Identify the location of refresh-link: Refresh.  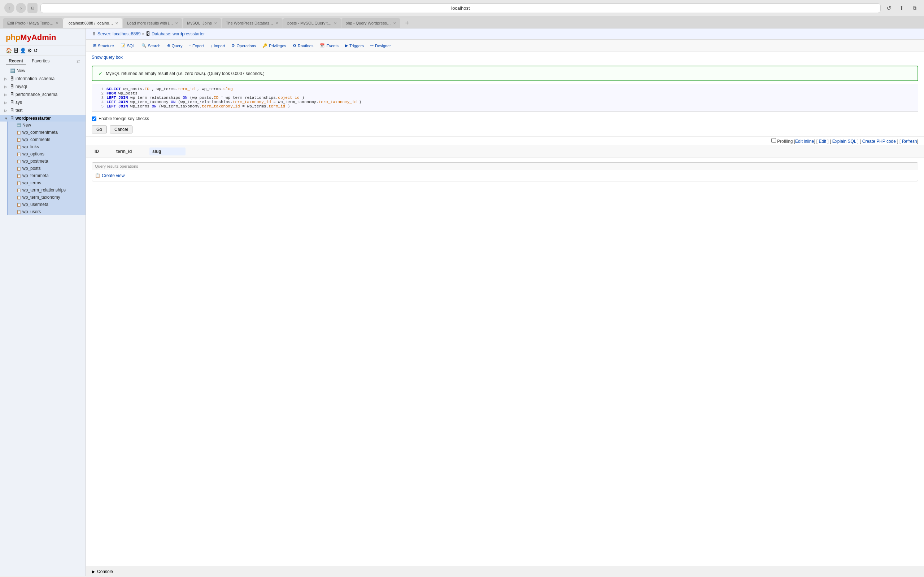
(909, 141).